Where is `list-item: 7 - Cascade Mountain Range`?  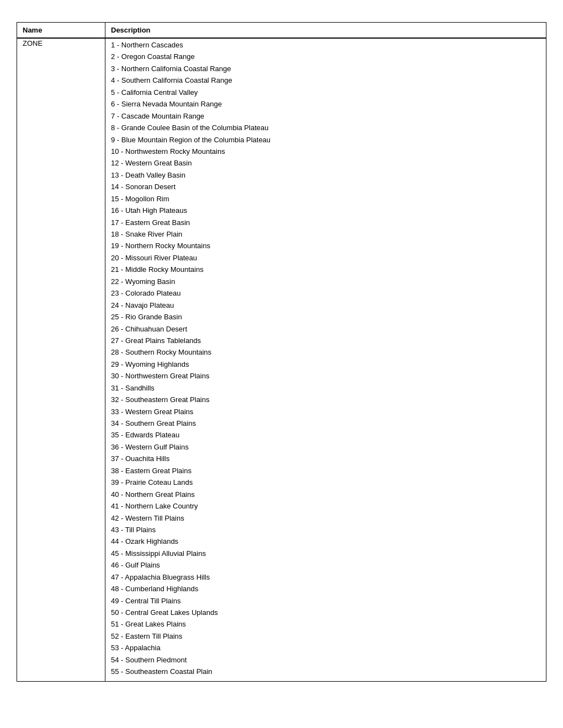 list-item: 7 - Cascade Mountain Range is located at coordinates (326, 116).